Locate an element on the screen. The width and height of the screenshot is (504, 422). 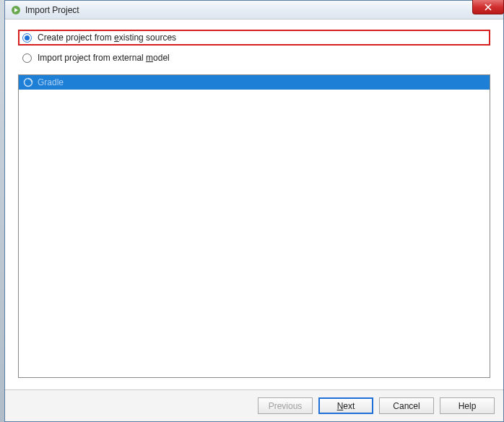
gradle-icon is located at coordinates (28, 82).